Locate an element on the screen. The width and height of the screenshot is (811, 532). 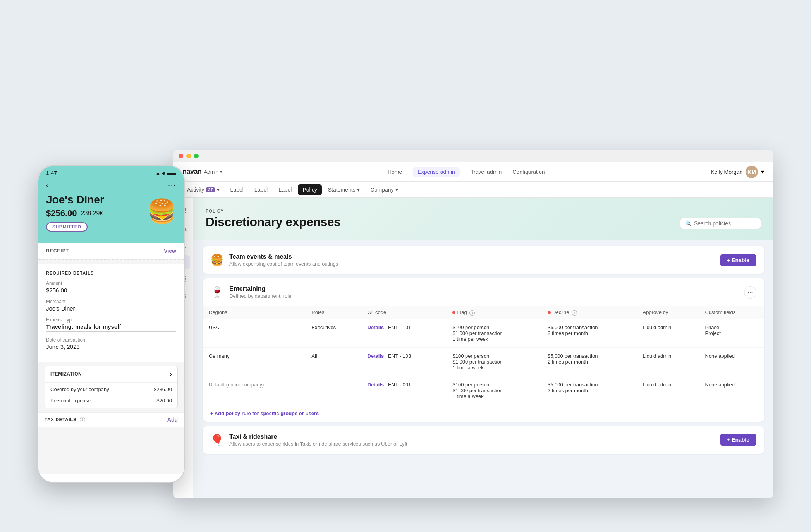
tab-company: Company ▾ is located at coordinates (384, 190).